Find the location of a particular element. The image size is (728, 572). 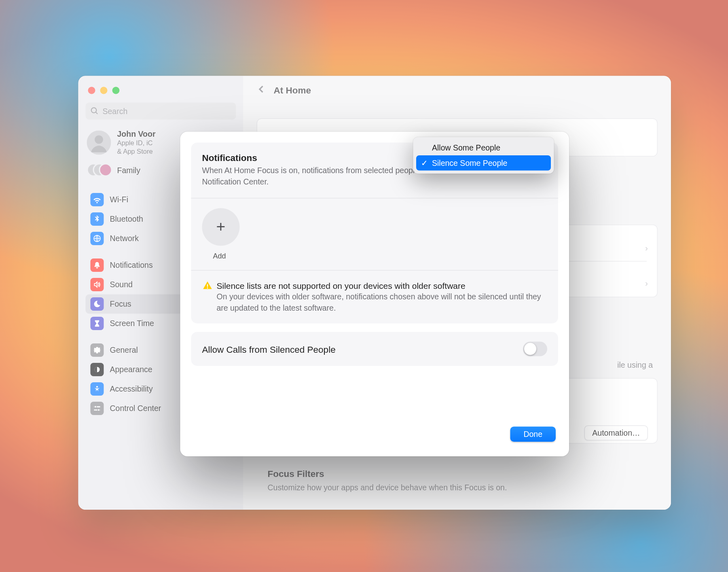

add-label: Add is located at coordinates (380, 256).